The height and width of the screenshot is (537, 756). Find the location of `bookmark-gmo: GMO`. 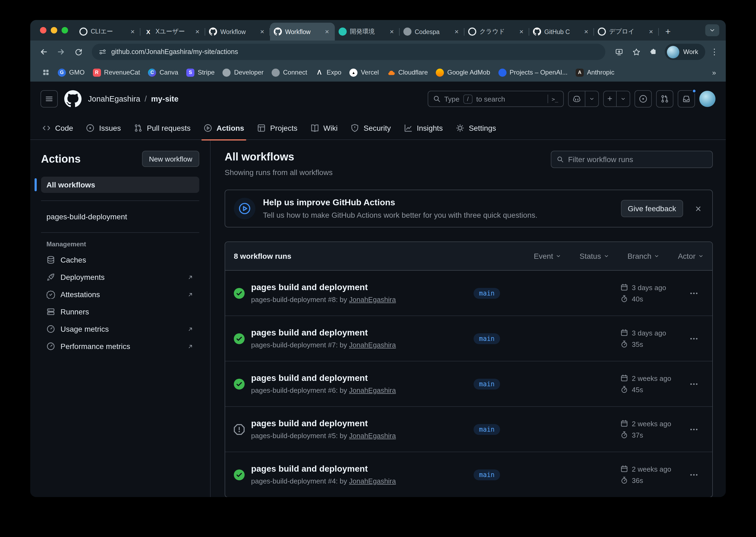

bookmark-gmo: GMO is located at coordinates (71, 72).